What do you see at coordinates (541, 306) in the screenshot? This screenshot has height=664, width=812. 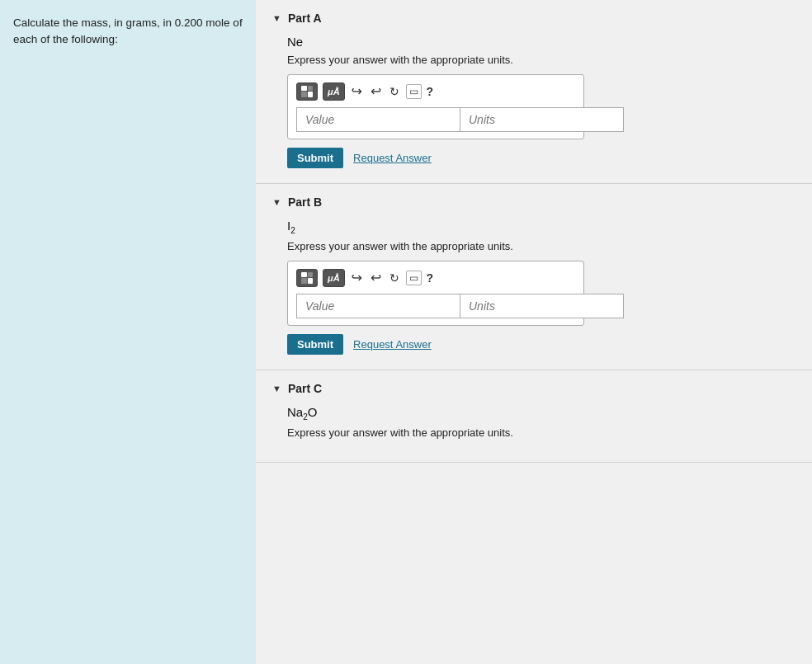 I see `part-b-units-input` at bounding box center [541, 306].